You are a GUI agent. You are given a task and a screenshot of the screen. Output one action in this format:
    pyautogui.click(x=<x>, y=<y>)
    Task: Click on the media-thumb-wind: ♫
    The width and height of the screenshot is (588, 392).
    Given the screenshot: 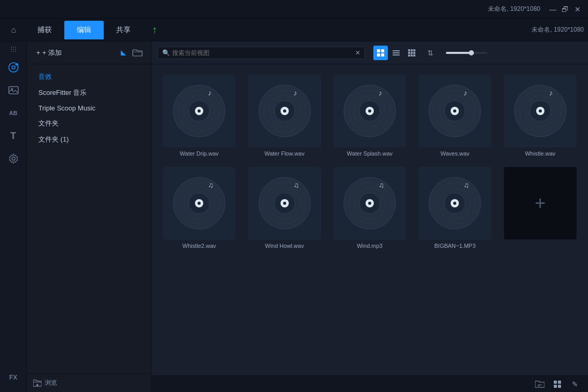 What is the action you would take?
    pyautogui.click(x=370, y=203)
    